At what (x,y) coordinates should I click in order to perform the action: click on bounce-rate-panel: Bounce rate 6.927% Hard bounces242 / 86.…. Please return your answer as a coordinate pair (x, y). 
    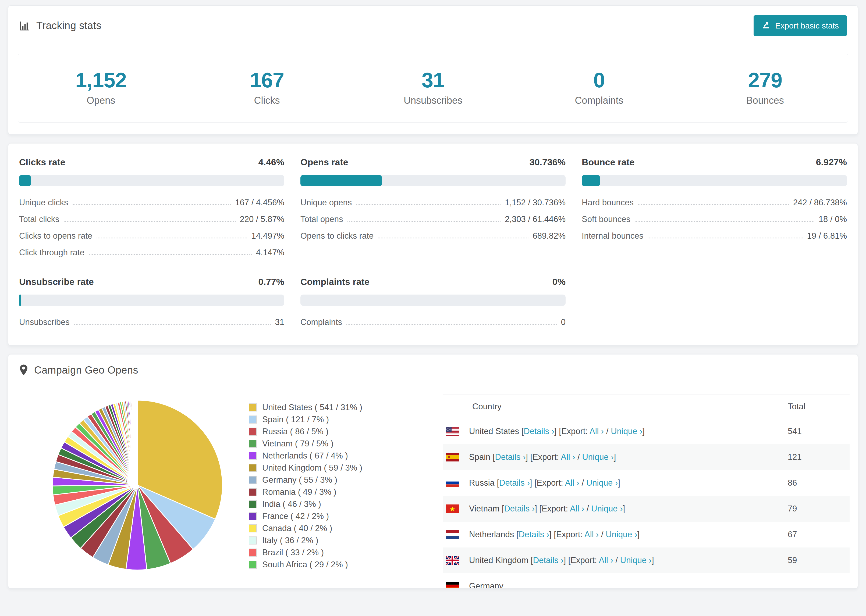
    Looking at the image, I should click on (714, 209).